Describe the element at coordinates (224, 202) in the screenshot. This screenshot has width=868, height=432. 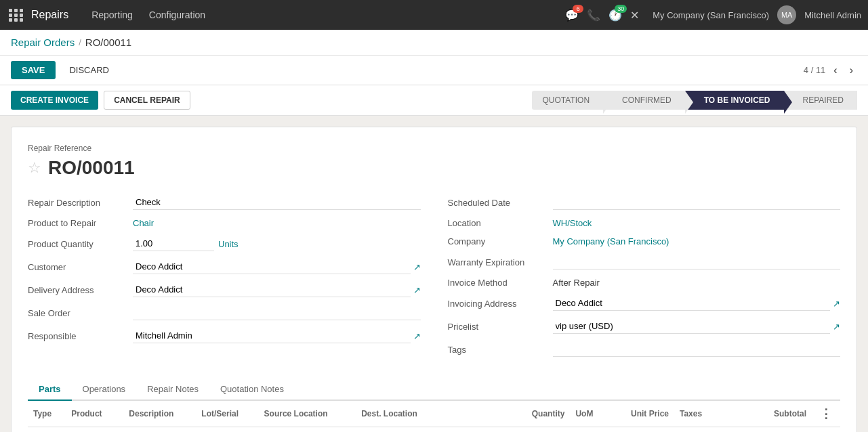
I see `field-repair-description: Repair Description` at that location.